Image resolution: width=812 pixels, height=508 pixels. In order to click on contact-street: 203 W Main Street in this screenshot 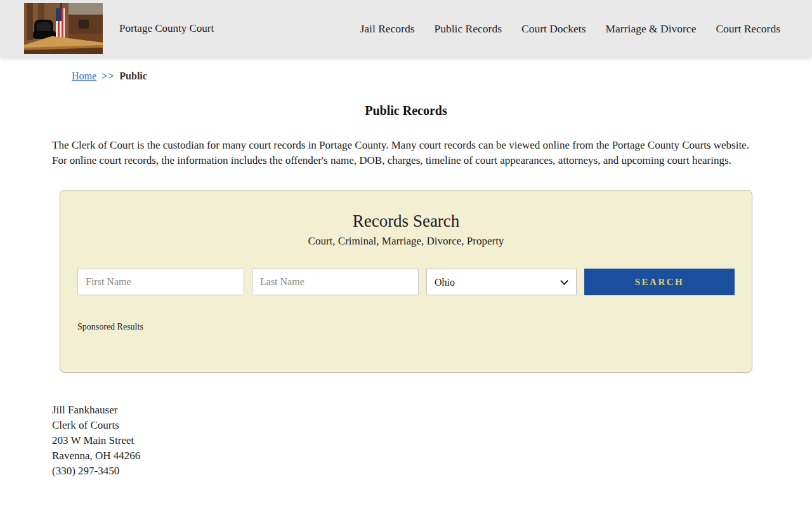, I will do `click(432, 441)`.